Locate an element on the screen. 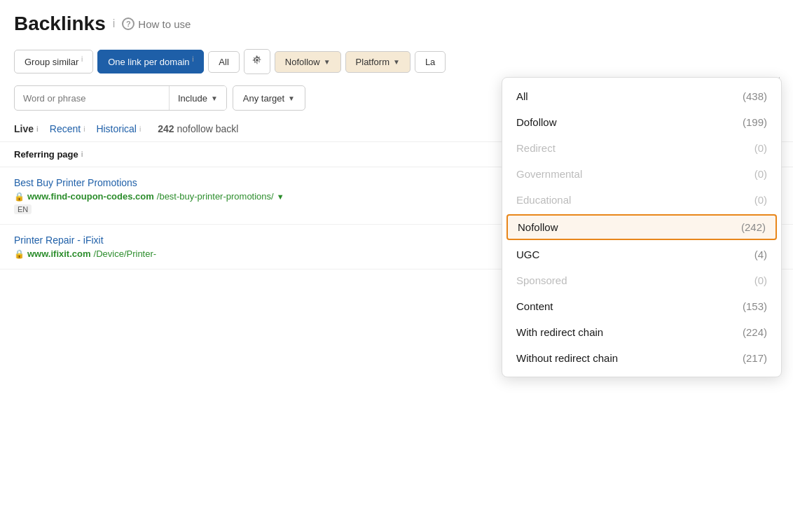  dropdown-item-label: Nofollow is located at coordinates (538, 227).